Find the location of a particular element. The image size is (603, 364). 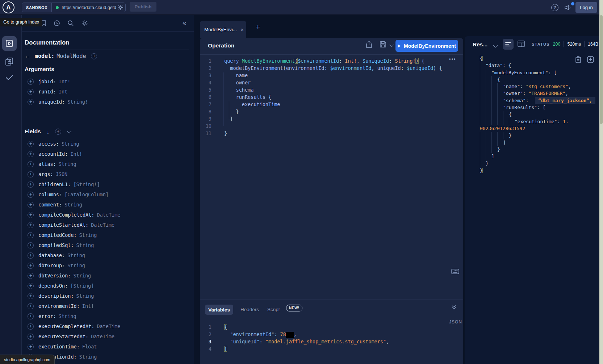

code-line: 6 runResults { is located at coordinates (330, 97).